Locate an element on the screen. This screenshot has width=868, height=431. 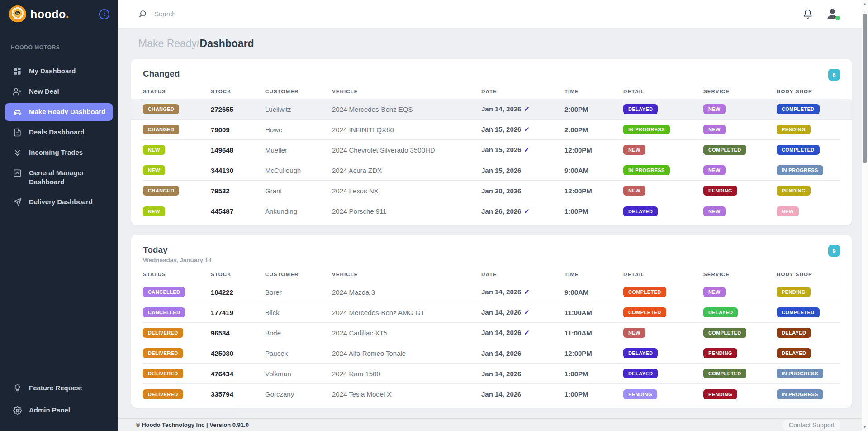
detail-badge: DELAYED is located at coordinates (640, 211).